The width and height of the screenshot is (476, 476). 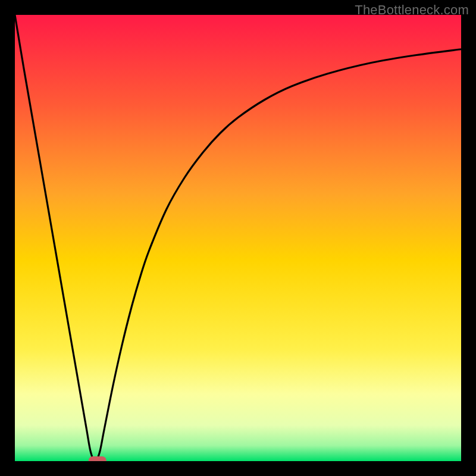 I want to click on watermark-text: TheBottleneck.com, so click(x=412, y=10).